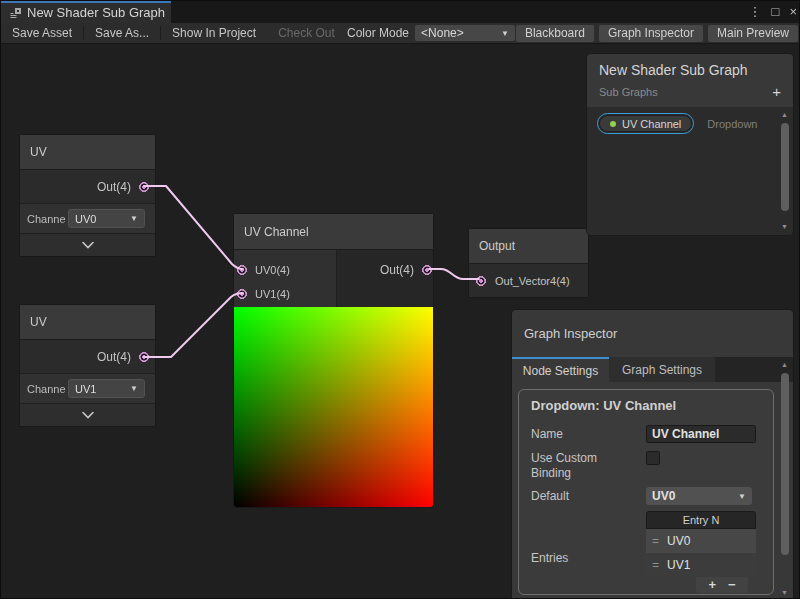 Image resolution: width=800 pixels, height=599 pixels. What do you see at coordinates (242, 294) in the screenshot?
I see `input-port-uv1` at bounding box center [242, 294].